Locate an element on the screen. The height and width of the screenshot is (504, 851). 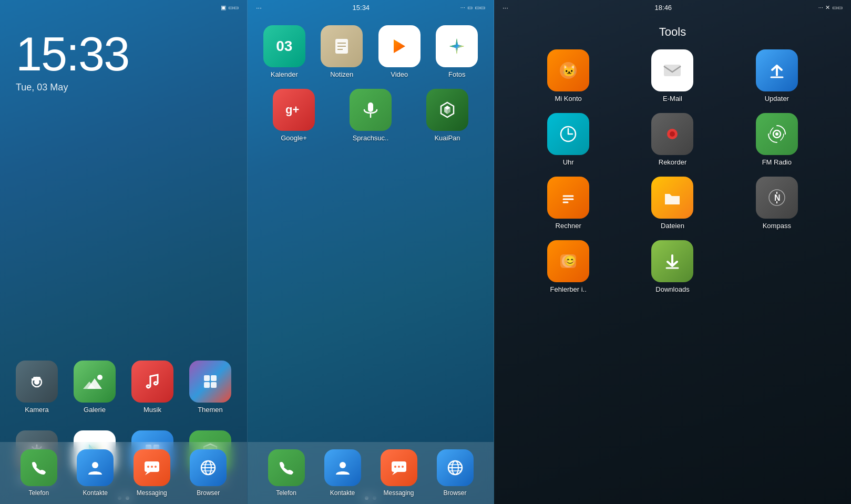
app-rechner: Rechner is located at coordinates (568, 203).